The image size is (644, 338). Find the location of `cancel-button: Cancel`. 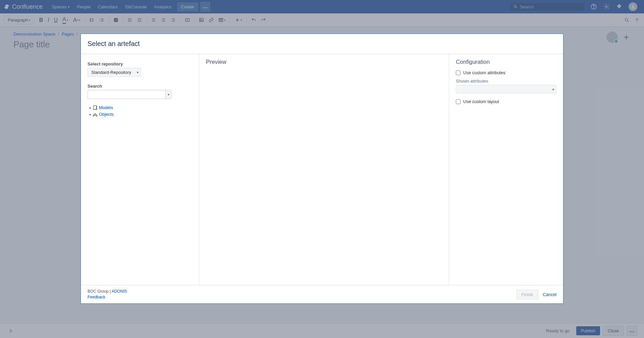

cancel-button: Cancel is located at coordinates (550, 295).